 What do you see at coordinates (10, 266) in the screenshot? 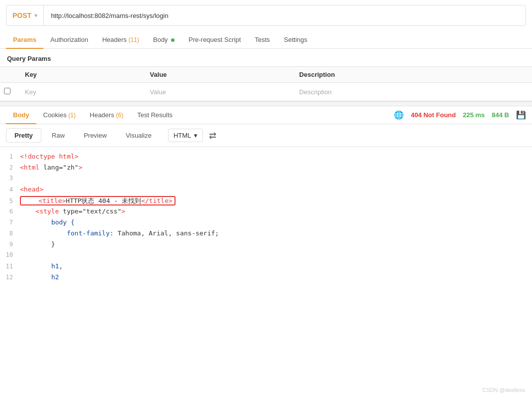
I see `line-number: 11` at bounding box center [10, 266].